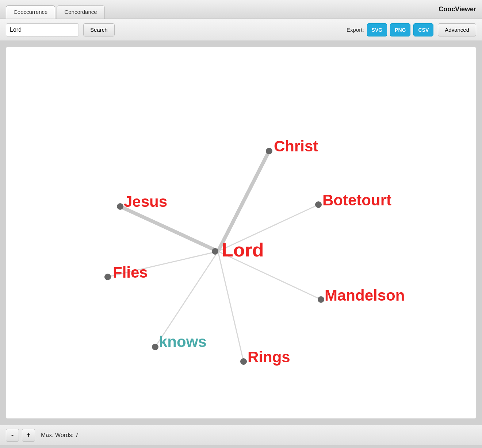 The height and width of the screenshot is (448, 482). I want to click on node-label-bote: Botetourt, so click(357, 200).